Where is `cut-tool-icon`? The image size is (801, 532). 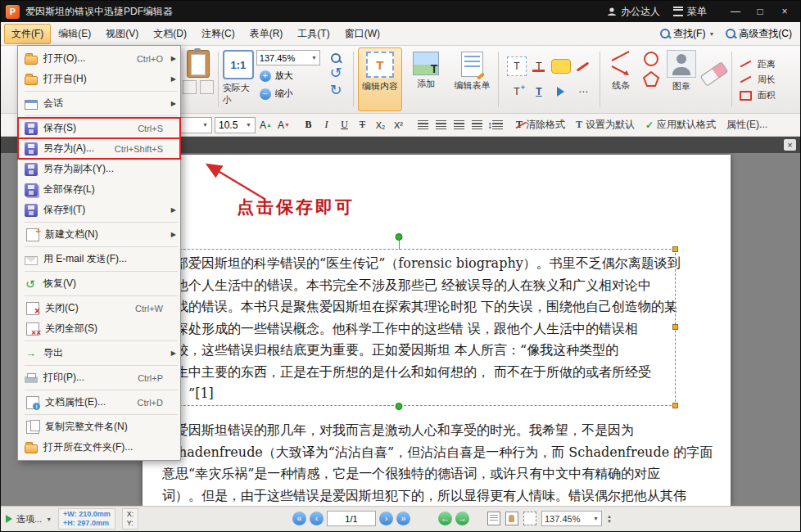 cut-tool-icon is located at coordinates (206, 87).